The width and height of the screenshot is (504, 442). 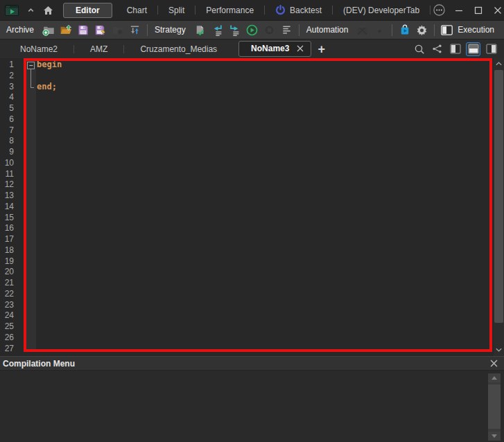 I want to click on titlebar-tab-dev-developertab: (DEV) DeveloperTab, so click(x=381, y=10).